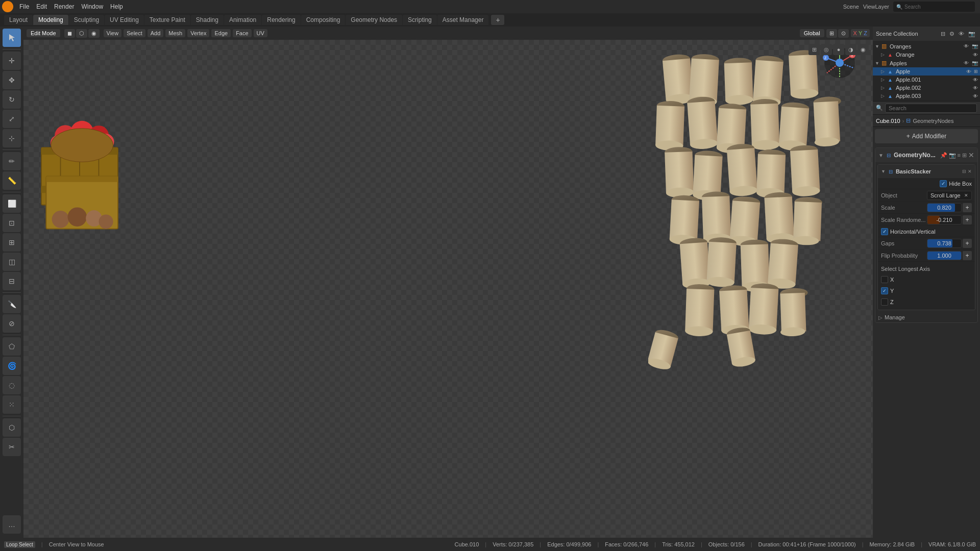  Describe the element at coordinates (42, 7) in the screenshot. I see `menu-edit: Edit` at that location.